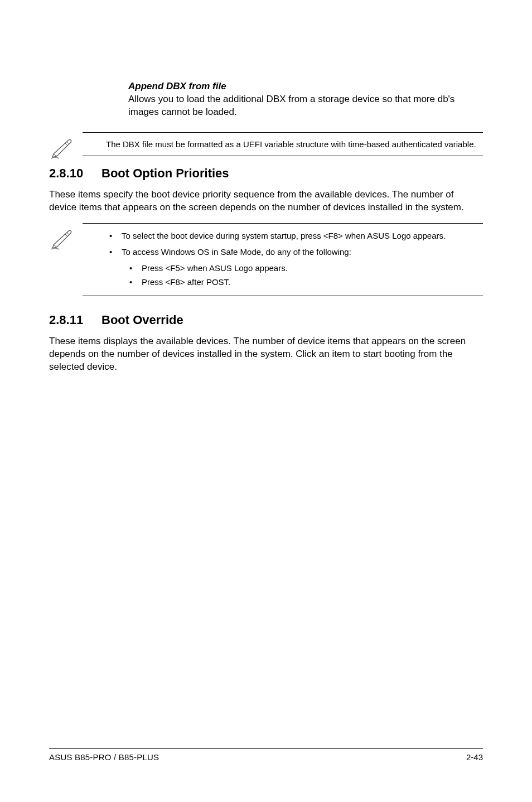 This screenshot has width=532, height=802. Describe the element at coordinates (306, 87) in the screenshot. I see `append-dbx-heading: Append DBX from file` at that location.